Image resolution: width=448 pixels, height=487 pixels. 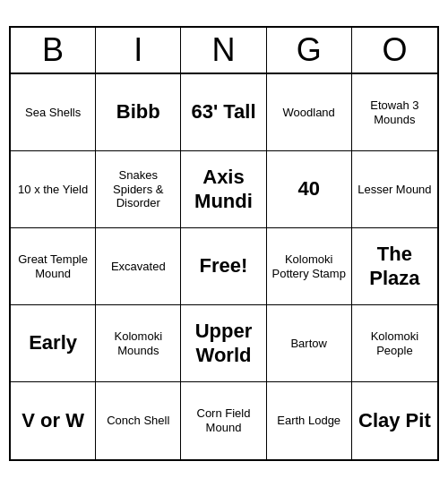 I want to click on bingo-cell-20: V or W, so click(x=54, y=421).